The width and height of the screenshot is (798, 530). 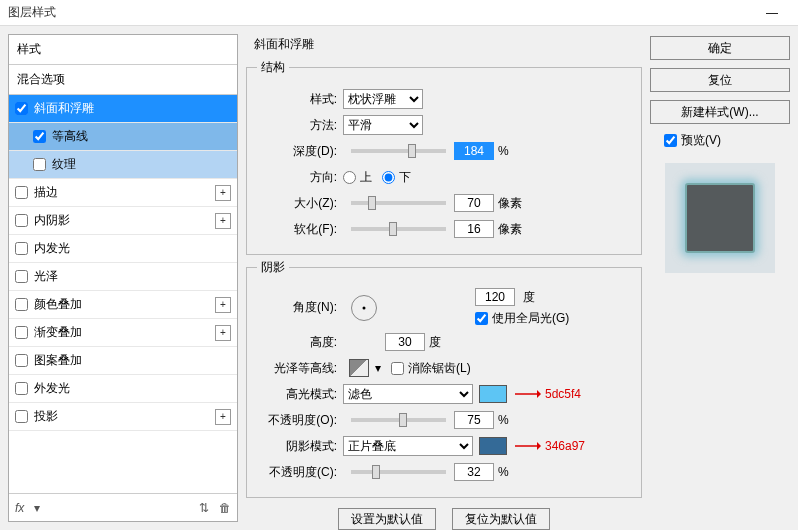 I want to click on style-item-6: 光泽, so click(x=123, y=277).